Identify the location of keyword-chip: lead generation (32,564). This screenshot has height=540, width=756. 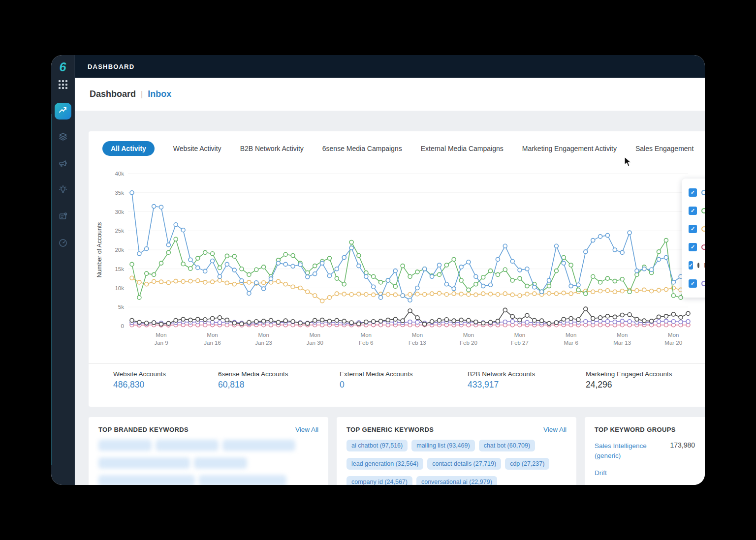
(385, 464).